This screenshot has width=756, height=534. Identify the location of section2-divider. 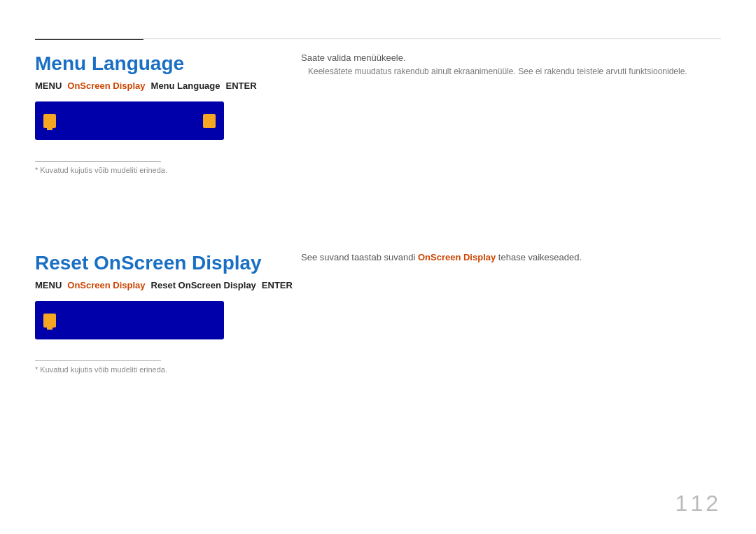
(98, 361).